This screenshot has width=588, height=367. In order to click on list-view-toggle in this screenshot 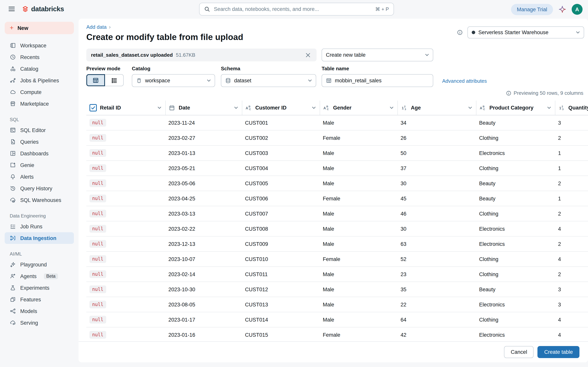, I will do `click(114, 80)`.